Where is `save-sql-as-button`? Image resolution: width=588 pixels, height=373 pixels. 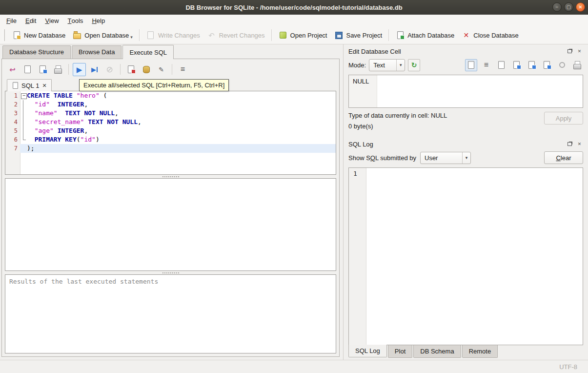
save-sql-as-button is located at coordinates (43, 69).